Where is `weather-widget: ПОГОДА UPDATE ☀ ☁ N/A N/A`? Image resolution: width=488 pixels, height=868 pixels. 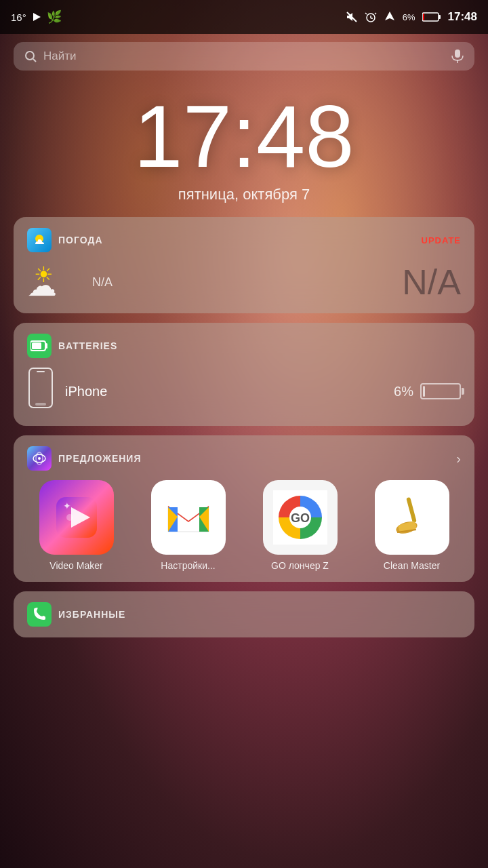
weather-widget: ПОГОДА UPDATE ☀ ☁ N/A N/A is located at coordinates (244, 265).